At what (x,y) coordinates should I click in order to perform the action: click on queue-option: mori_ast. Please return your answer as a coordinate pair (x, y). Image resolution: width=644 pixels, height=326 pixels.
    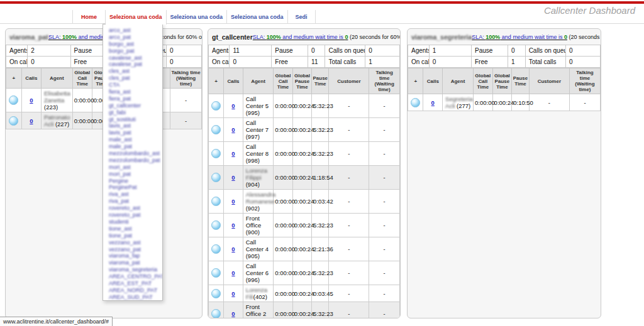
    Looking at the image, I should click on (133, 167).